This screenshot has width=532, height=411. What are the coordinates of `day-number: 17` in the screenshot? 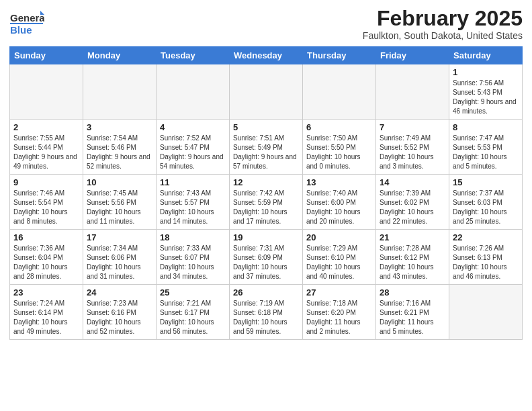 It's located at (120, 238).